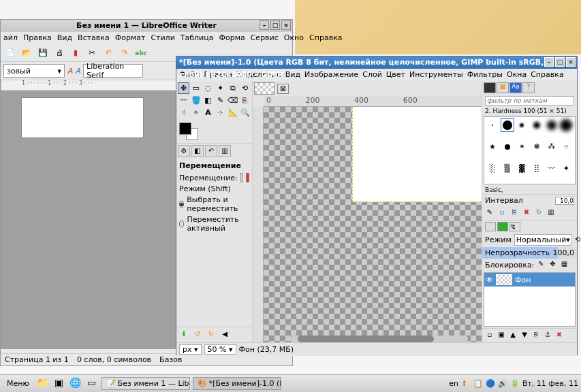 The width and height of the screenshot is (581, 392). I want to click on duplicate-brush-icon: ⎘, so click(514, 213).